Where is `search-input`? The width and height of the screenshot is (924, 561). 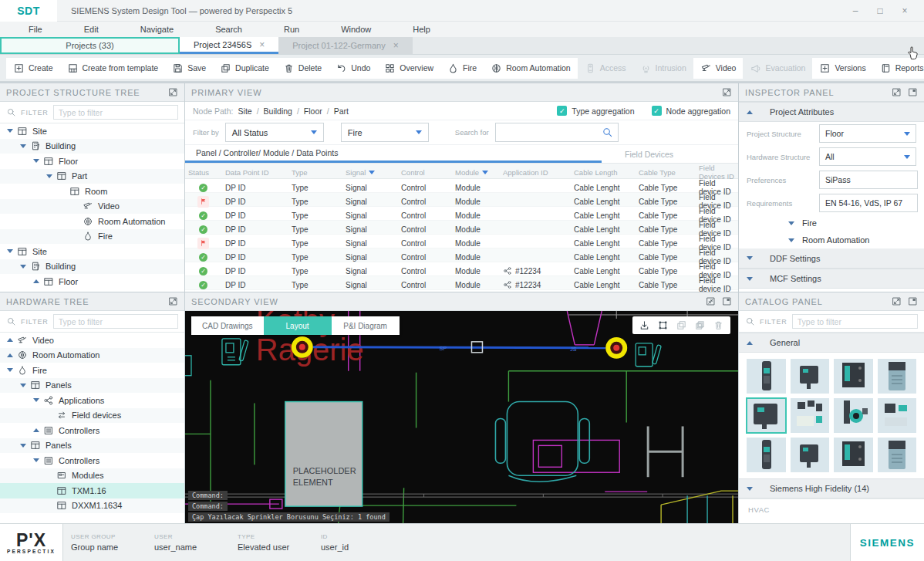 search-input is located at coordinates (547, 133).